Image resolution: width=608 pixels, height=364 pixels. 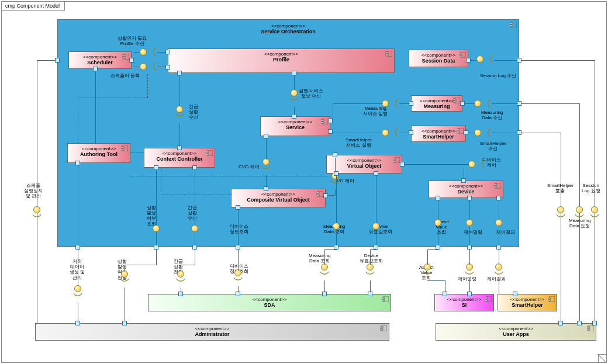 I want to click on component-smarthelper-bottom: <<component>>SmartHelper, so click(x=527, y=303).